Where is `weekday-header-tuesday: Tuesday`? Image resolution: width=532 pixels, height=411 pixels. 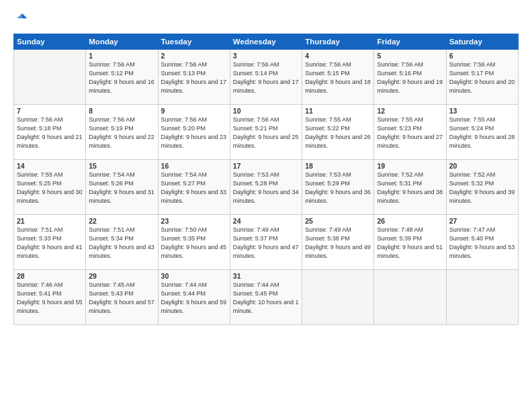 weekday-header-tuesday: Tuesday is located at coordinates (193, 42).